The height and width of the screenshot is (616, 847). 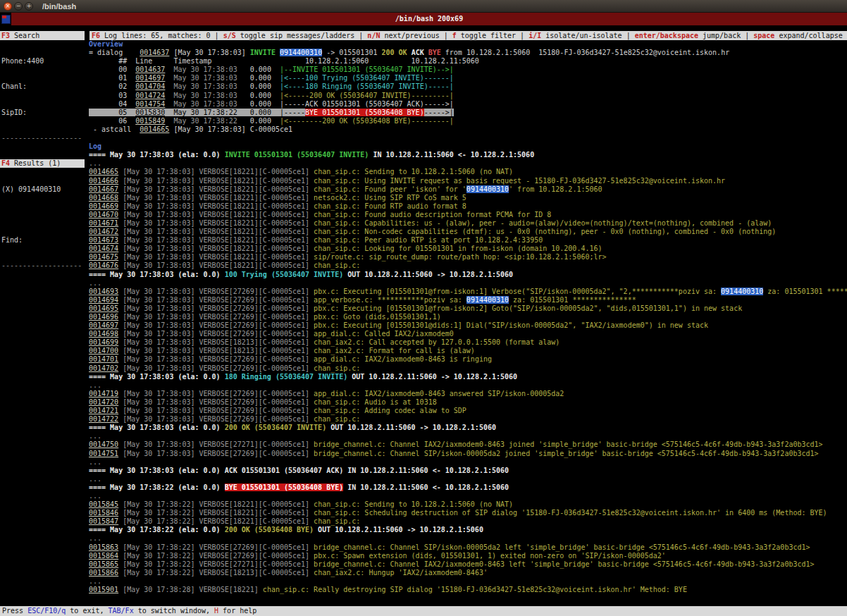 I want to click on line-number-link: 0014676, so click(x=104, y=265).